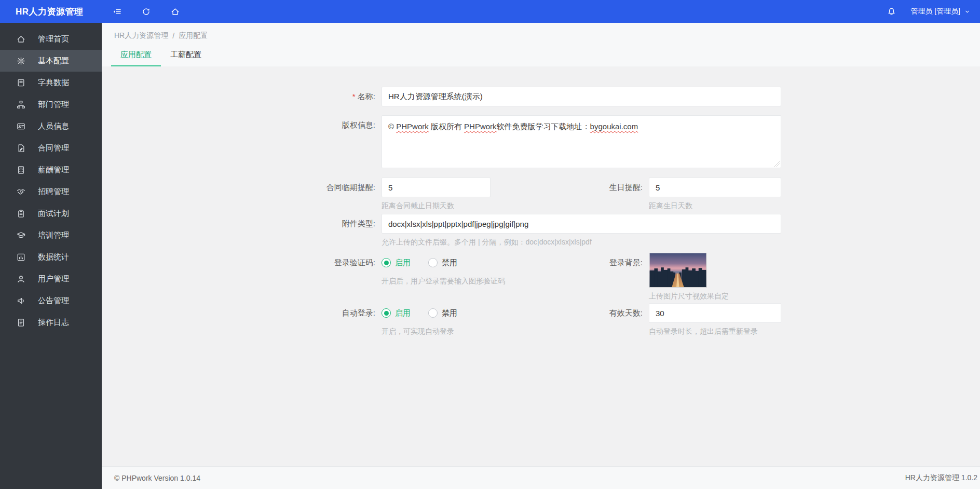  What do you see at coordinates (186, 58) in the screenshot?
I see `tab-salary-config: 工薪配置` at bounding box center [186, 58].